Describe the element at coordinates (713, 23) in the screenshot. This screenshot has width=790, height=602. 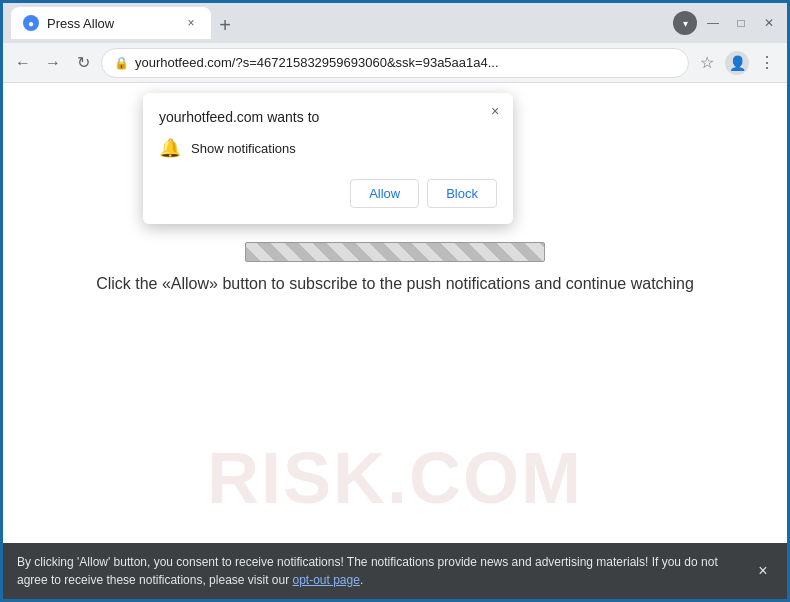
I see `minimize-button: —` at that location.